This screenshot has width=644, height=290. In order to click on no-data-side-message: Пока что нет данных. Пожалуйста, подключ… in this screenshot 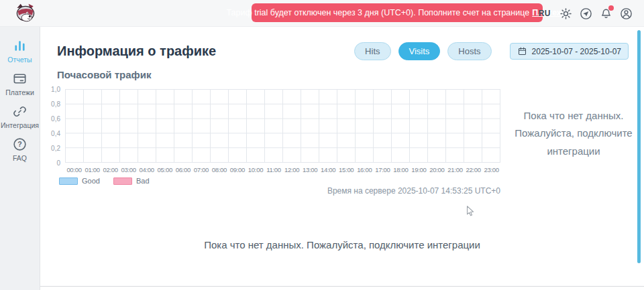, I will do `click(574, 134)`.